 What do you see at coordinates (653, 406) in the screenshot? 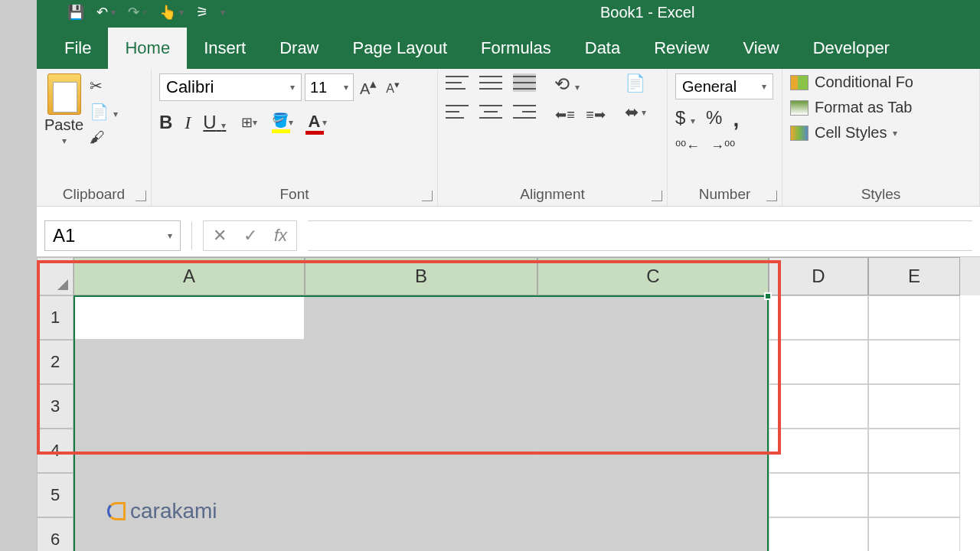
I see `cell-C3` at bounding box center [653, 406].